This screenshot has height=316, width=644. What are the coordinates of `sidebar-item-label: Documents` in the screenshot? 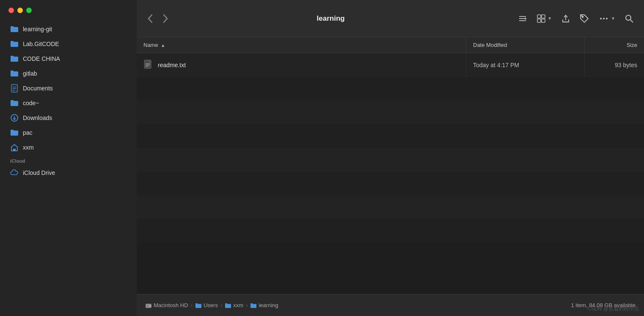 It's located at (38, 88).